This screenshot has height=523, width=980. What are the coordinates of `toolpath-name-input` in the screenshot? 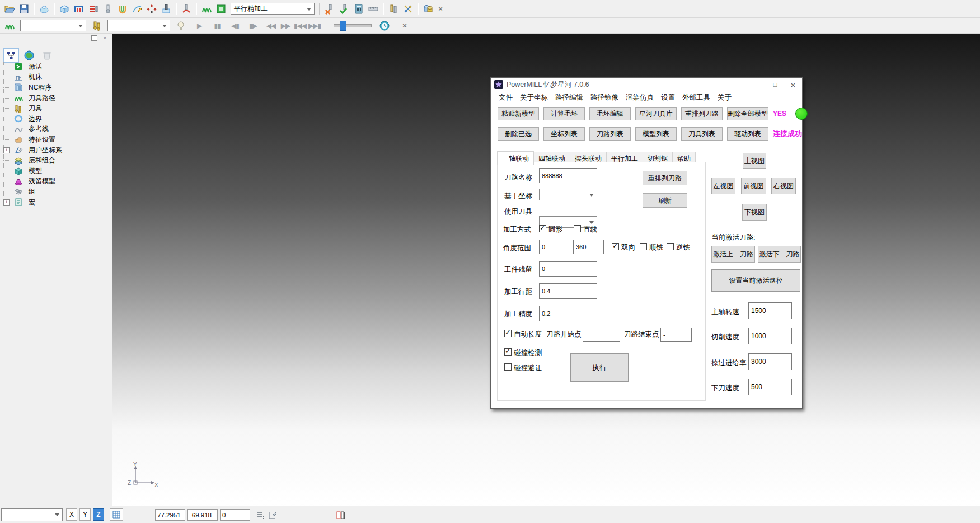 It's located at (568, 176).